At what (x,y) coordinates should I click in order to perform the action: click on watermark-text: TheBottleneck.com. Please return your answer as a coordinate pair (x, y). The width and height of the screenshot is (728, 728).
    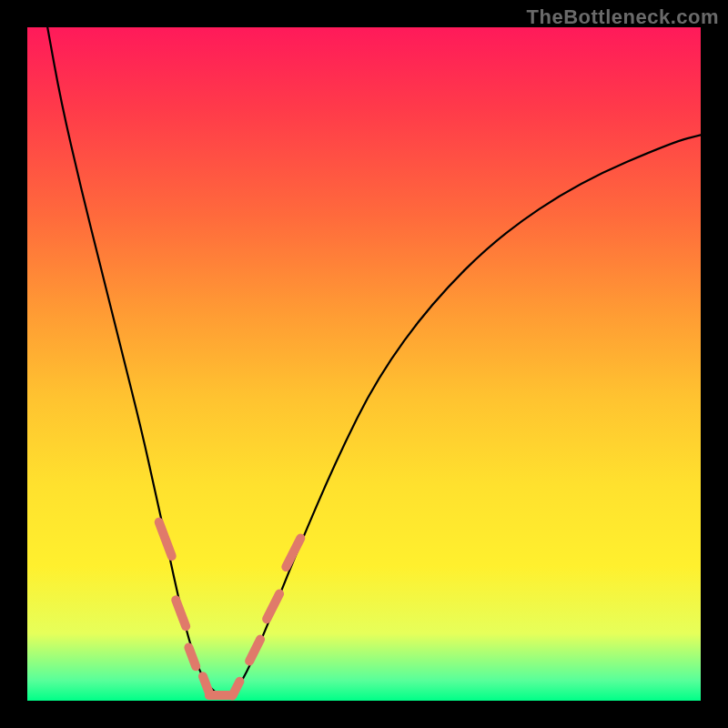
    Looking at the image, I should click on (622, 17).